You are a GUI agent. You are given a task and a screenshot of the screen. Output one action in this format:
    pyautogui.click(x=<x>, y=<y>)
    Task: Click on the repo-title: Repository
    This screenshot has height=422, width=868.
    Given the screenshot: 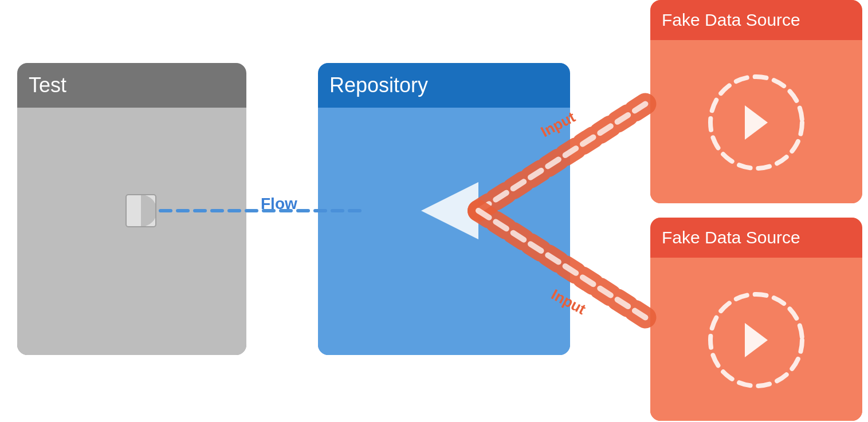 What is the action you would take?
    pyautogui.click(x=379, y=85)
    